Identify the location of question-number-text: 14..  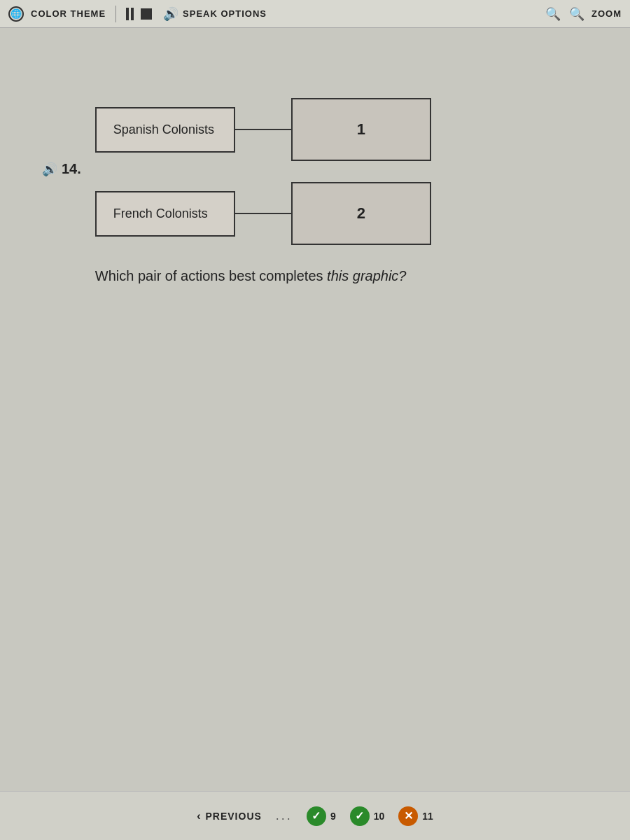
(71, 169).